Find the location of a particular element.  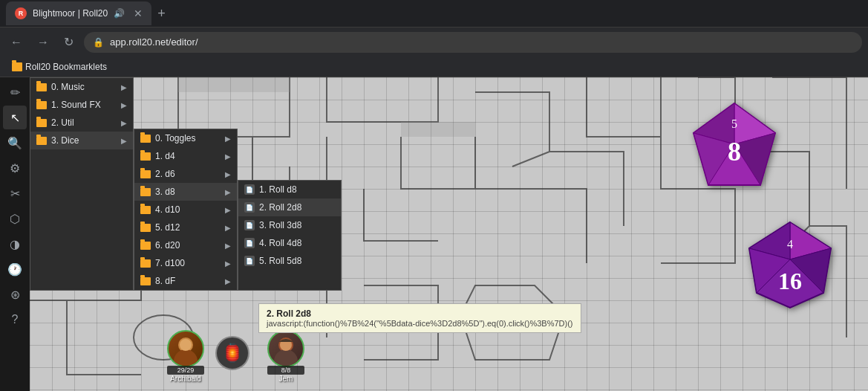

refresh-button: ↻ is located at coordinates (68, 42).